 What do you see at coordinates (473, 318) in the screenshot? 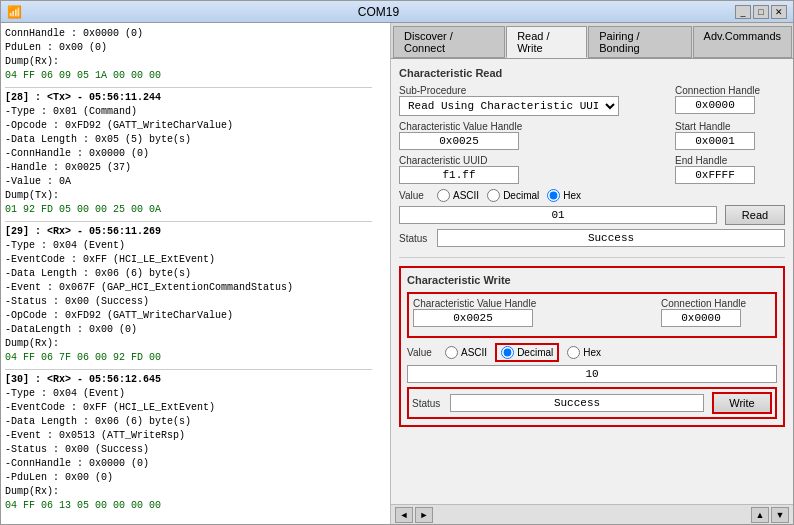
I see `char-write-value-handle-input` at bounding box center [473, 318].